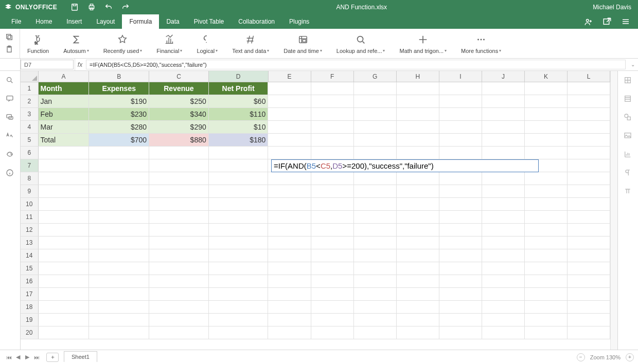  I want to click on about-icon, so click(10, 173).